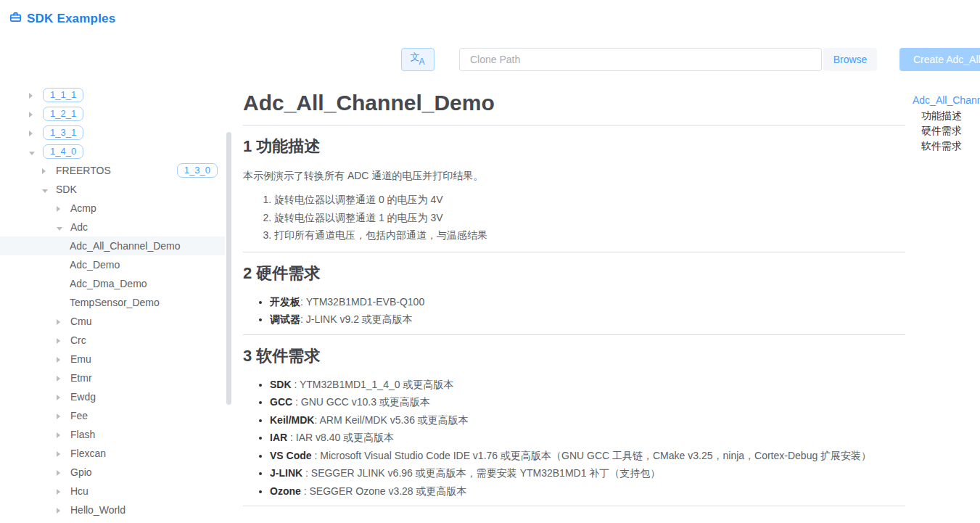  I want to click on tree-node-flexcan: Flexcan, so click(112, 453).